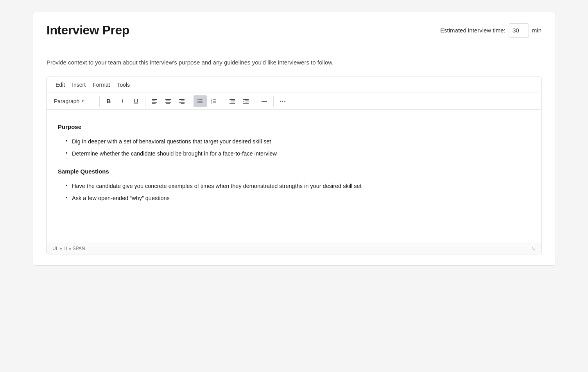 This screenshot has height=372, width=588. Describe the element at coordinates (294, 172) in the screenshot. I see `section2-heading: Sample Questions` at that location.